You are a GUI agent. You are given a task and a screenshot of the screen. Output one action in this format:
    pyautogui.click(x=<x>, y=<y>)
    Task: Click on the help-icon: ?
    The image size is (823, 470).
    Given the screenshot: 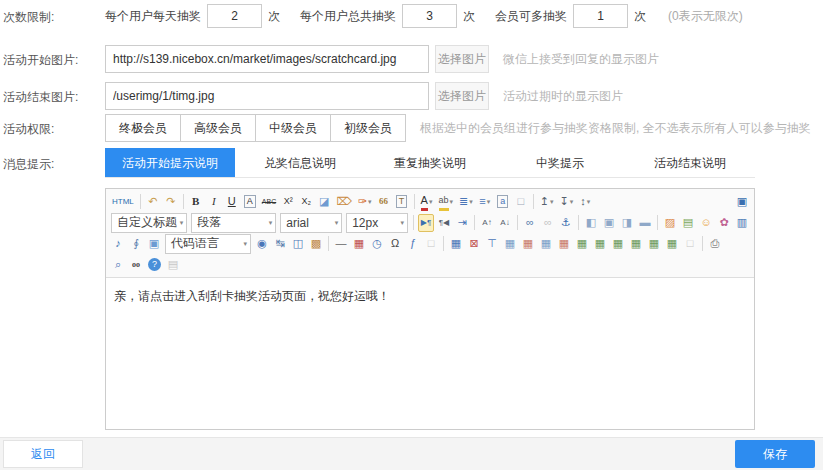 What is the action you would take?
    pyautogui.click(x=154, y=265)
    